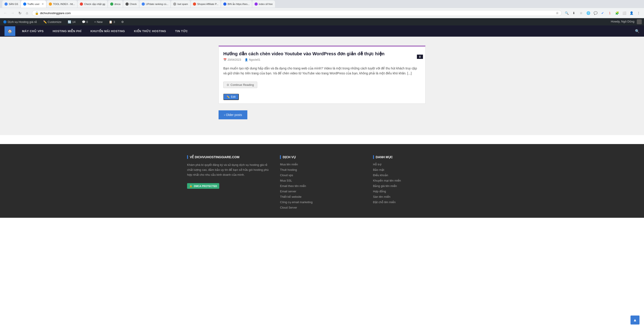  What do you see at coordinates (322, 180) in the screenshot?
I see `footer-link-mua-ssl: Mua SSL` at bounding box center [322, 180].